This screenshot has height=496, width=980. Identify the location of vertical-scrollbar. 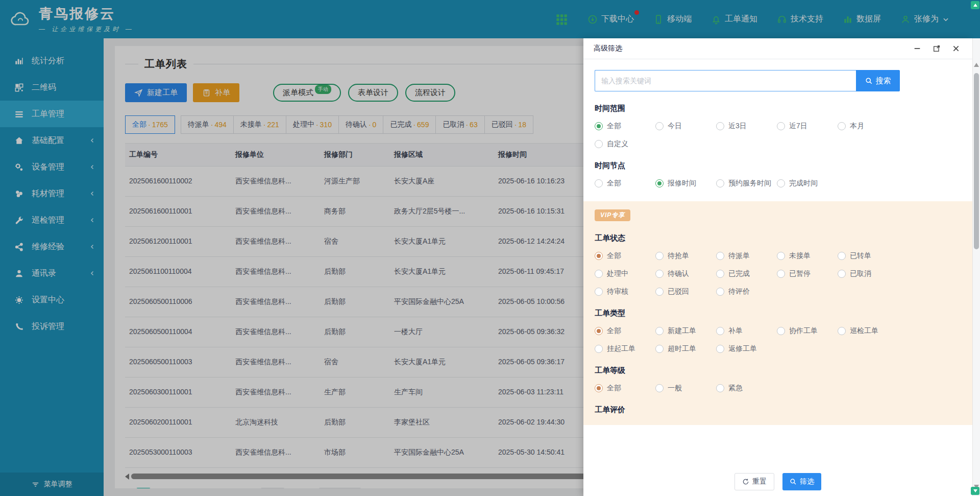
(976, 267).